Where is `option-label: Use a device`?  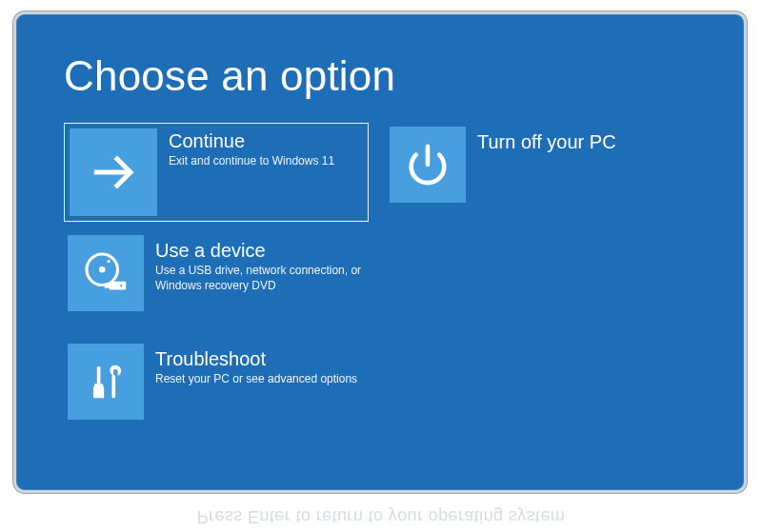
option-label: Use a device is located at coordinates (259, 250).